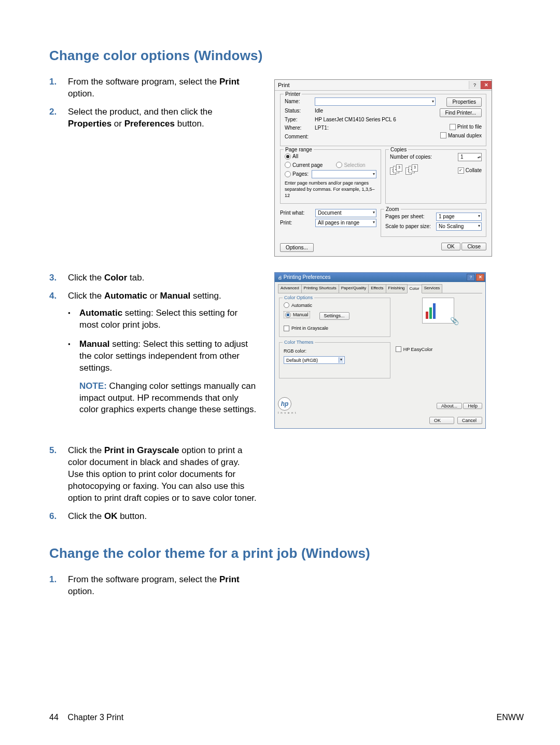 This screenshot has width=560, height=745. I want to click on step-num: 4., so click(59, 357).